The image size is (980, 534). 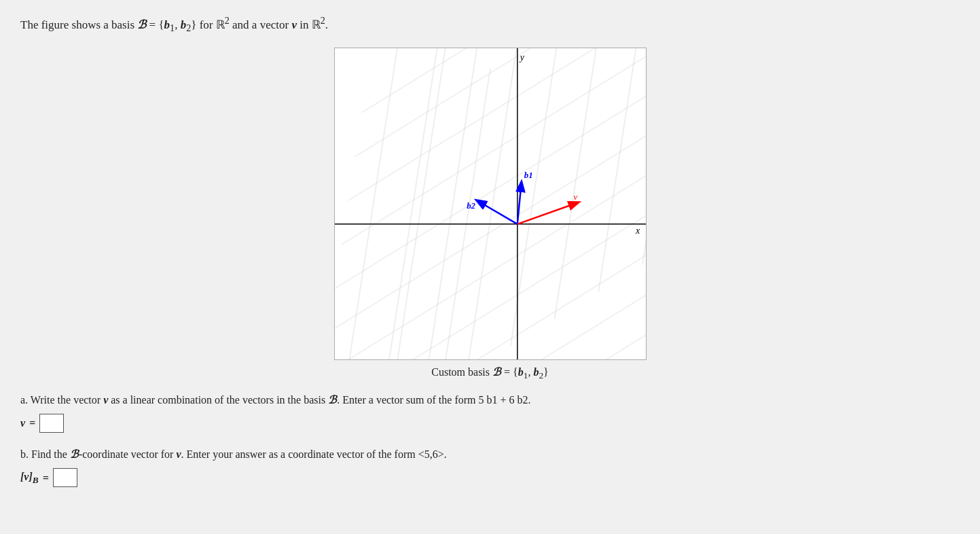 What do you see at coordinates (471, 205) in the screenshot?
I see `b2-label: b2` at bounding box center [471, 205].